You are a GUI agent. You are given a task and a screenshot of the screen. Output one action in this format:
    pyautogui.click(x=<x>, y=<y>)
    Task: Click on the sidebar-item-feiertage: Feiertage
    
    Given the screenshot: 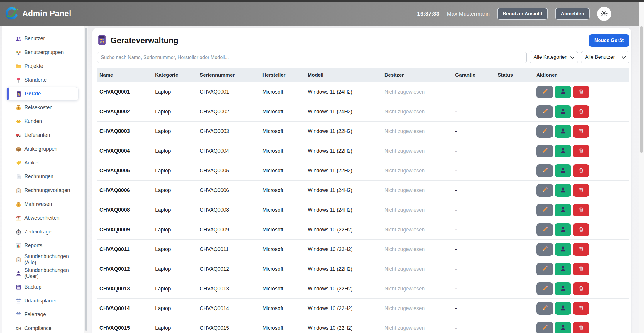 What is the action you would take?
    pyautogui.click(x=42, y=315)
    